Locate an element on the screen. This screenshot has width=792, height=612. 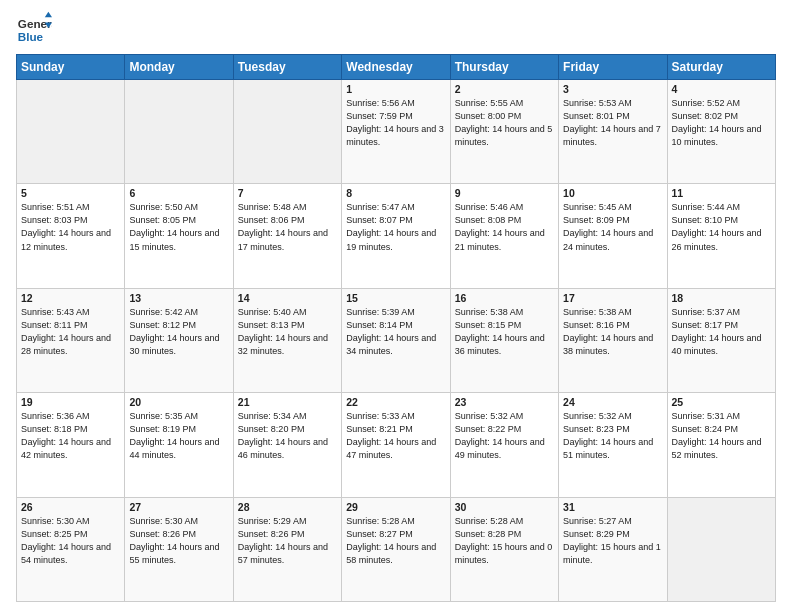
logo: General Blue is located at coordinates (34, 28).